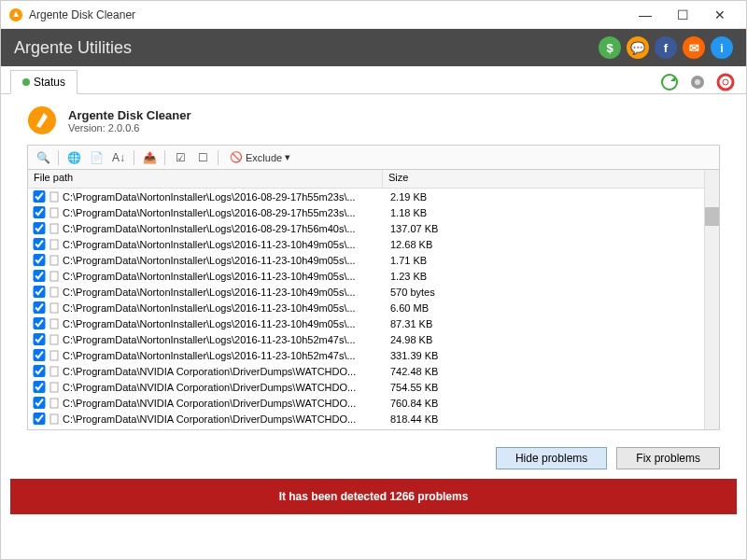 The height and width of the screenshot is (560, 747). What do you see at coordinates (180, 158) in the screenshot?
I see `check-all-button: ☑` at bounding box center [180, 158].